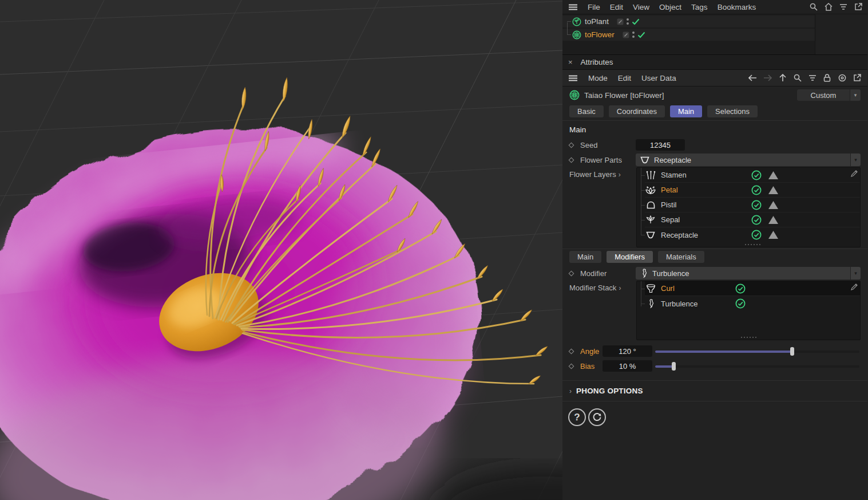 This screenshot has height=500, width=868. I want to click on bias-slider-handle, so click(674, 367).